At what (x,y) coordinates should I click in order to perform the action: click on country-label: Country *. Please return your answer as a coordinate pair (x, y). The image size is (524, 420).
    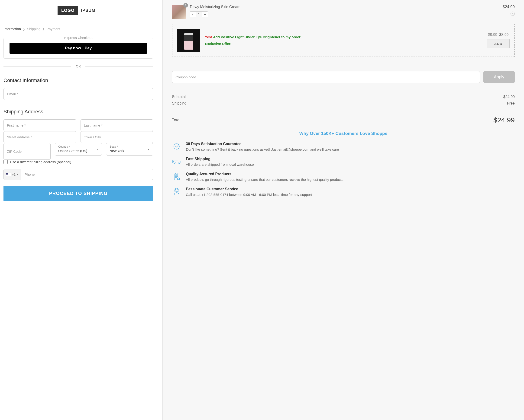
    Looking at the image, I should click on (78, 147).